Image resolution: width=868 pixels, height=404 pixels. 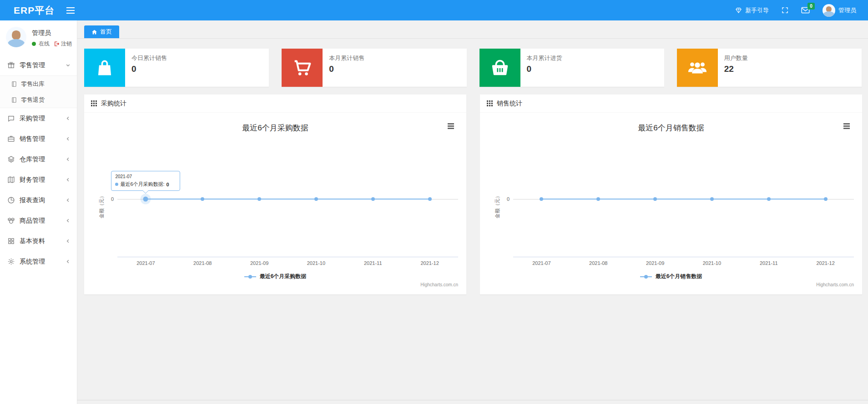 What do you see at coordinates (38, 262) in the screenshot?
I see `sidebar-item-system: 系统管理` at bounding box center [38, 262].